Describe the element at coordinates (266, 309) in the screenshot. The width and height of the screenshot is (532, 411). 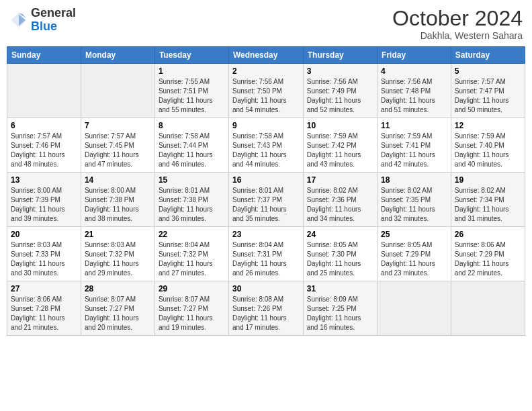
I see `calendar-cell: 30Sunrise: 8:08 AMSunset: 7:26 PMDayligh…` at that location.